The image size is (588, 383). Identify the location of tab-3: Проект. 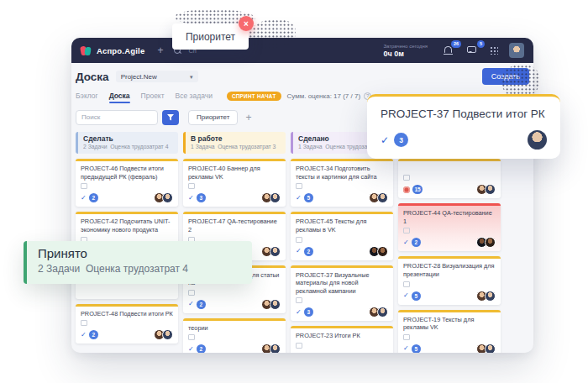
(153, 96).